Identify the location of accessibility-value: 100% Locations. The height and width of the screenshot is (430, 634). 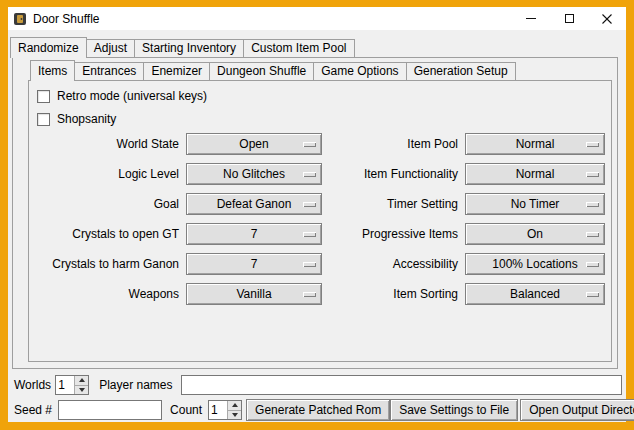
(534, 264).